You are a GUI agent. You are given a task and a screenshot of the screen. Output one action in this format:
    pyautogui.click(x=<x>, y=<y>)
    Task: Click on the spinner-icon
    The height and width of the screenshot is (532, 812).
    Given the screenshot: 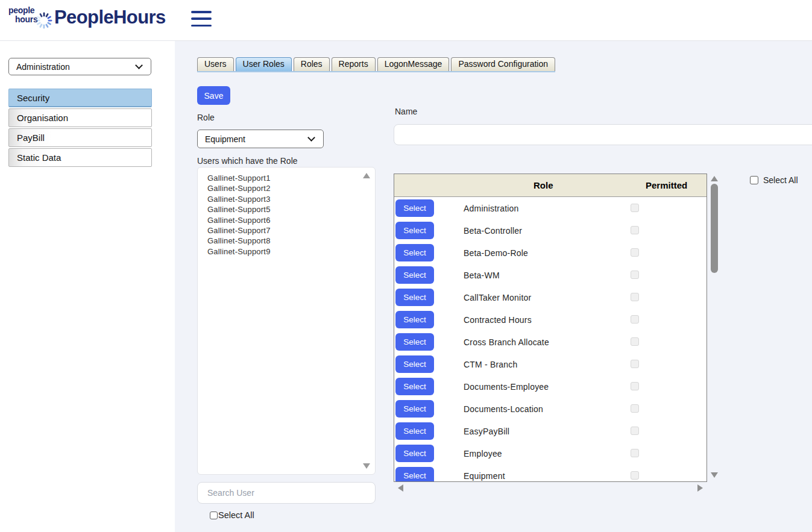 What is the action you would take?
    pyautogui.click(x=44, y=20)
    